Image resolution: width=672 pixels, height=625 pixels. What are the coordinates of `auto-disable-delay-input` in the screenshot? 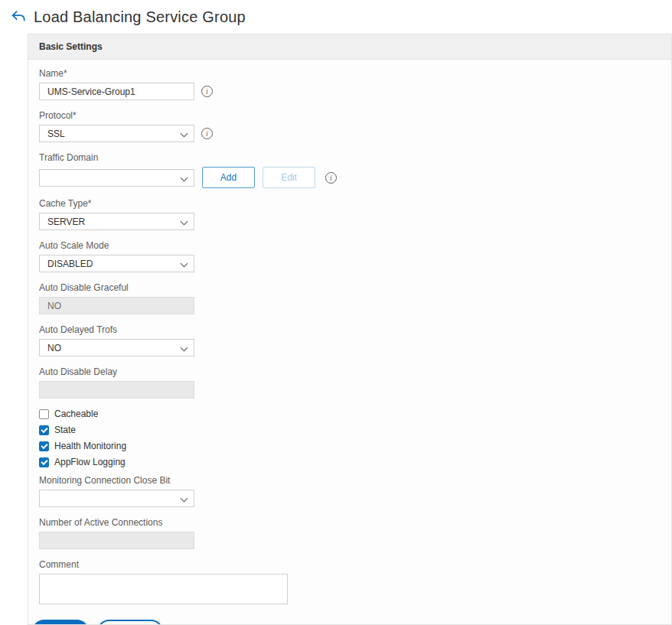 It's located at (116, 390).